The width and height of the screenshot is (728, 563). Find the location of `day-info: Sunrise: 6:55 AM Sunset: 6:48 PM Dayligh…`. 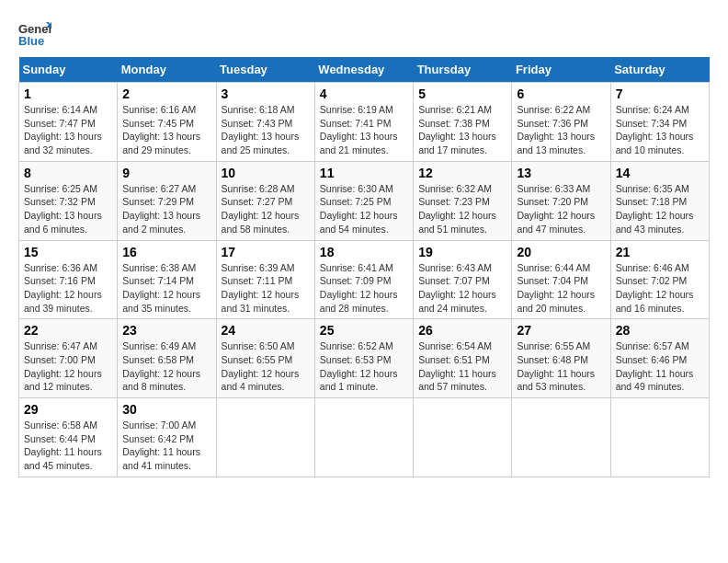

day-info: Sunrise: 6:55 AM Sunset: 6:48 PM Dayligh… is located at coordinates (561, 366).